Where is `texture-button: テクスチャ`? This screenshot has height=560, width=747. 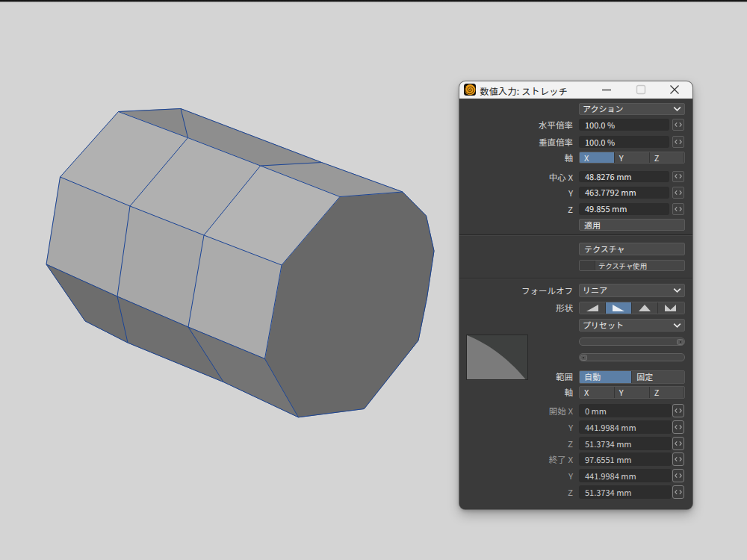 texture-button: テクスチャ is located at coordinates (632, 249).